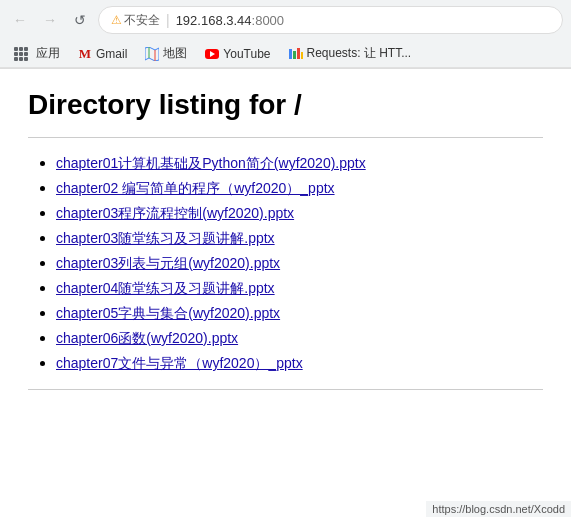 Image resolution: width=571 pixels, height=517 pixels. I want to click on file-link-5: chapter04随堂练习及习题讲解.pptx, so click(166, 288).